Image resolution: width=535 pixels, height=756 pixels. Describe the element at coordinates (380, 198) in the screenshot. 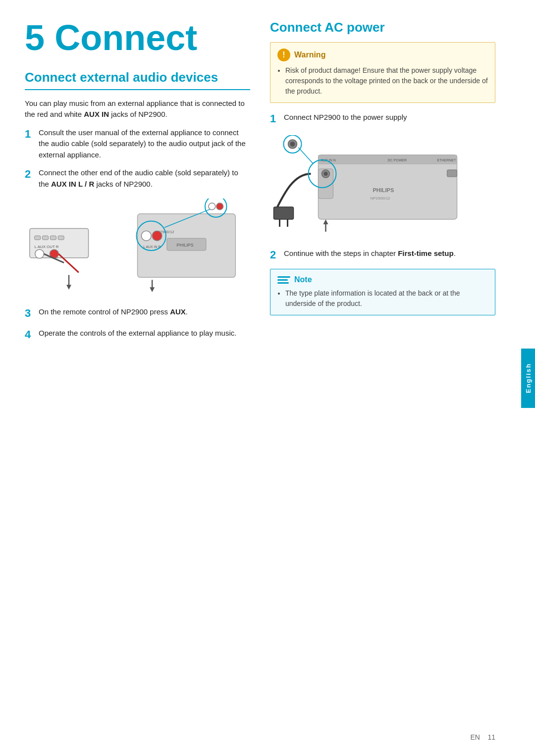

I see `svg-text: NP2900/12` at that location.